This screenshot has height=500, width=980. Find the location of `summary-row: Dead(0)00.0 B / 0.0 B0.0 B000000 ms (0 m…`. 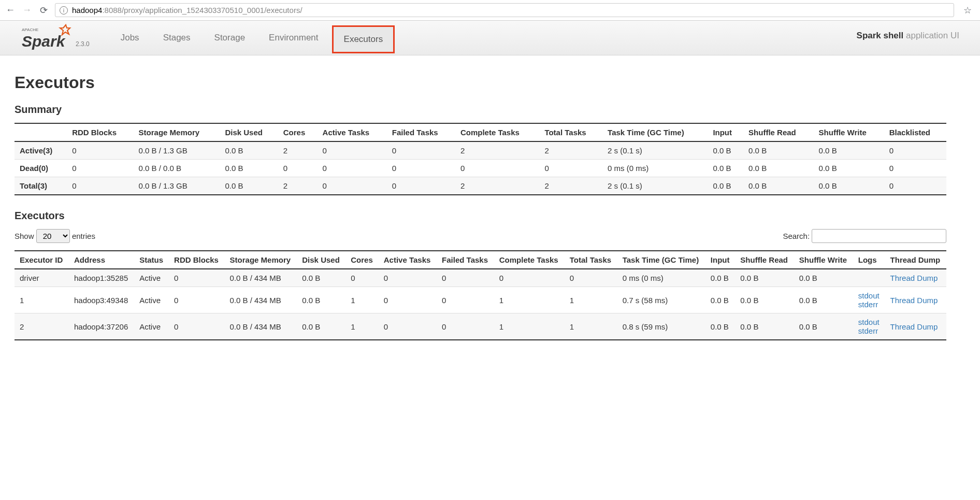

summary-row: Dead(0)00.0 B / 0.0 B0.0 B000000 ms (0 m… is located at coordinates (481, 168).